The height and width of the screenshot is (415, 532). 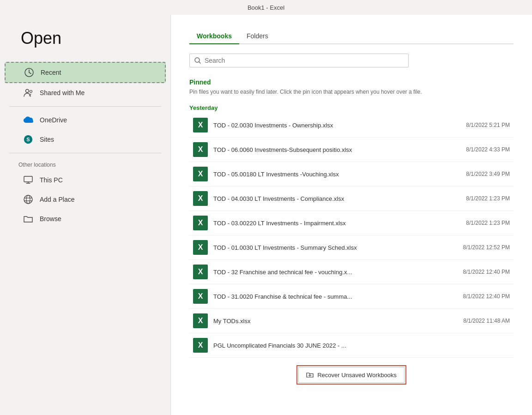 What do you see at coordinates (85, 120) in the screenshot?
I see `sidebar-item-onedrive: OneDrive` at bounding box center [85, 120].